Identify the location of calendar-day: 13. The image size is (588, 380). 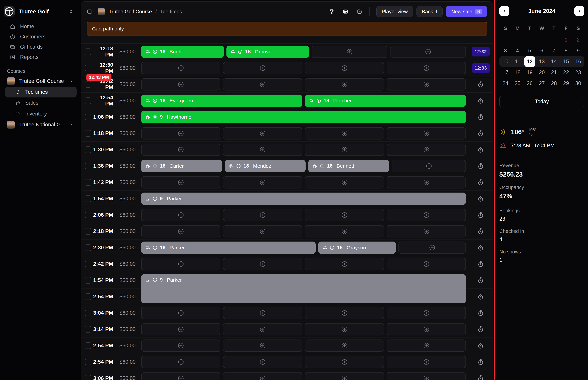
(542, 62).